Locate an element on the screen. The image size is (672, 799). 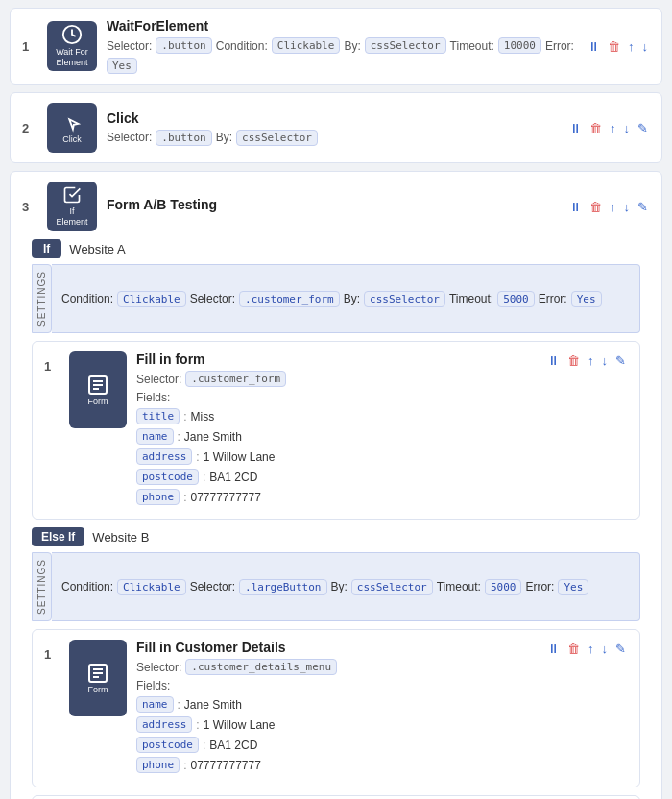
step-3-down-btn: ↓ is located at coordinates (628, 207).